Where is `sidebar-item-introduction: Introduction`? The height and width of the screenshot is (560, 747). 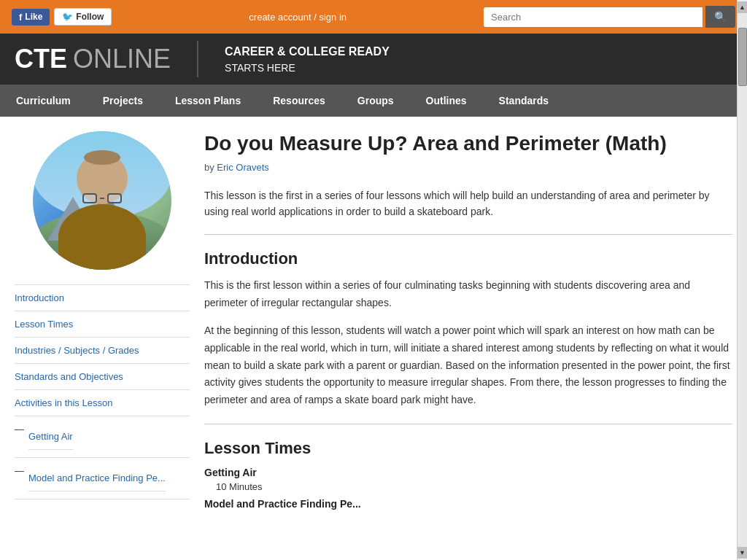 sidebar-item-introduction: Introduction is located at coordinates (102, 298).